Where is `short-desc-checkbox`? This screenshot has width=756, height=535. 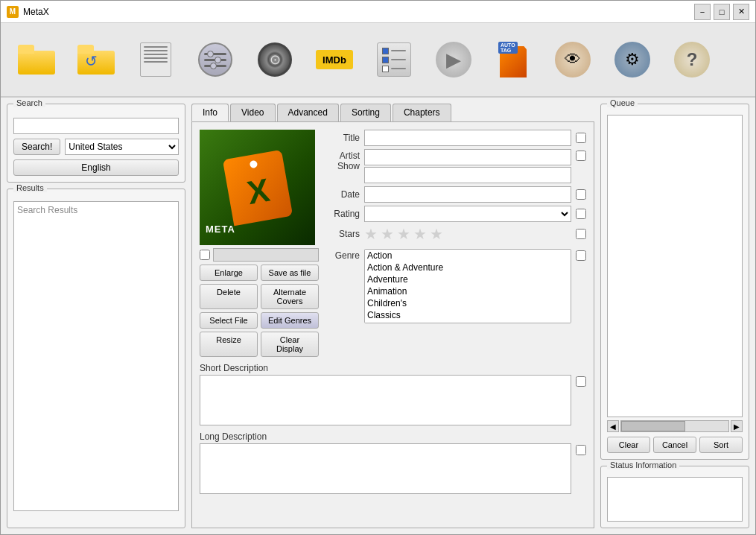
short-desc-checkbox is located at coordinates (581, 382).